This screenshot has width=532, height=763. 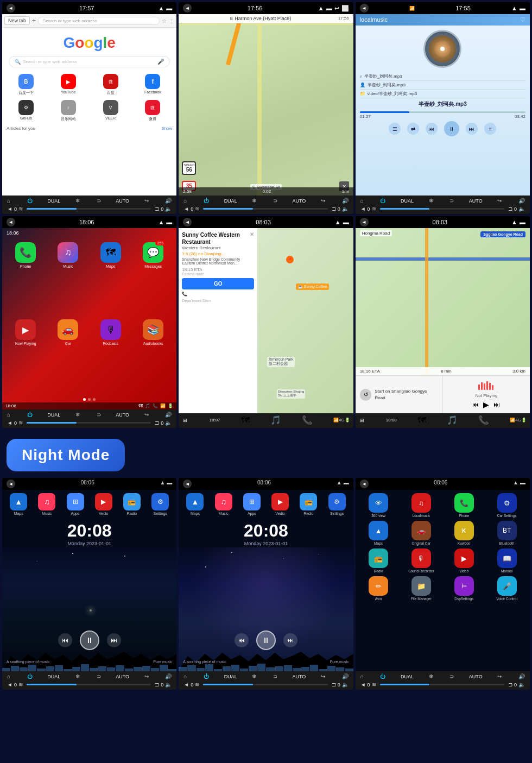 I want to click on night-settings-1: ⚙ Settings, so click(x=160, y=504).